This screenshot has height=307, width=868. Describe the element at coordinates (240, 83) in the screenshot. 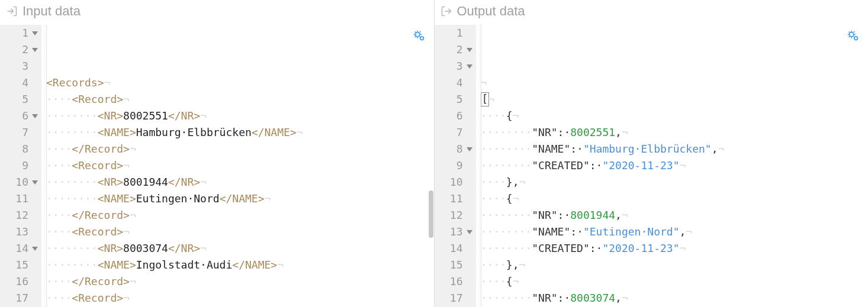

I see `code-line: <Records>¬` at that location.